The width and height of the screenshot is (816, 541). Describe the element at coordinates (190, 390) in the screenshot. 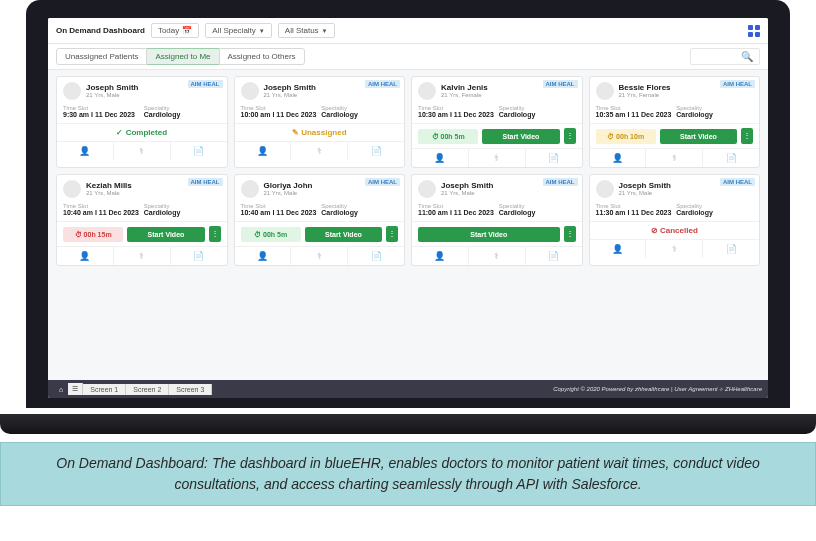

I see `screen-tab-3: Screen 3` at that location.